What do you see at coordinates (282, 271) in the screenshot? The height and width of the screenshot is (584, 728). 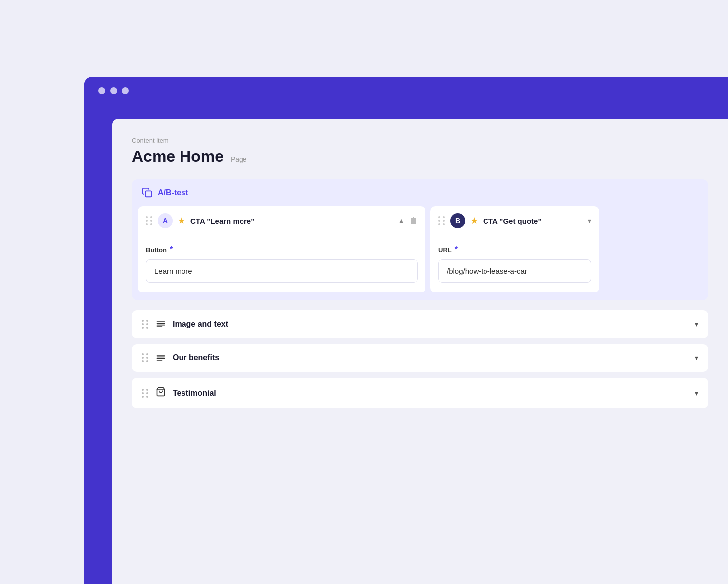 I see `button-input` at bounding box center [282, 271].